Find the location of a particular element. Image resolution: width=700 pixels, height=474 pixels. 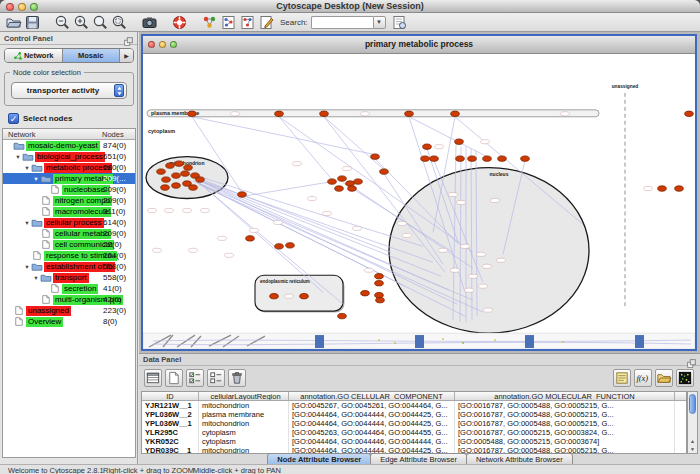

tree-row: macromolecule311(0) is located at coordinates (69, 212).